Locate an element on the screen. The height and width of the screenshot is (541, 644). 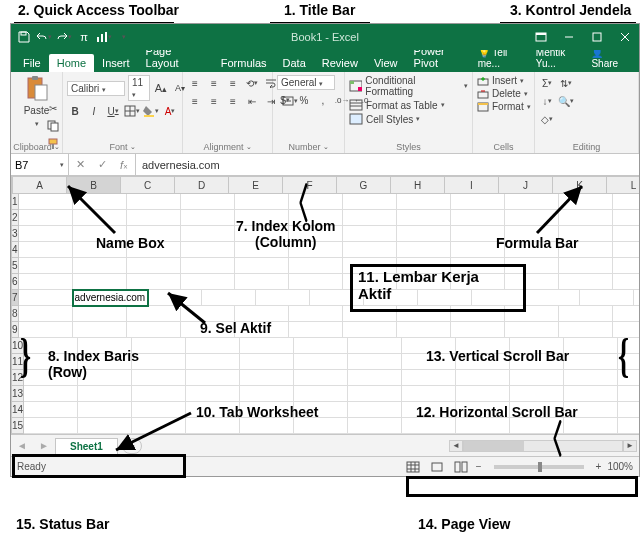
hscroll-thumb is located at coordinates (494, 446).